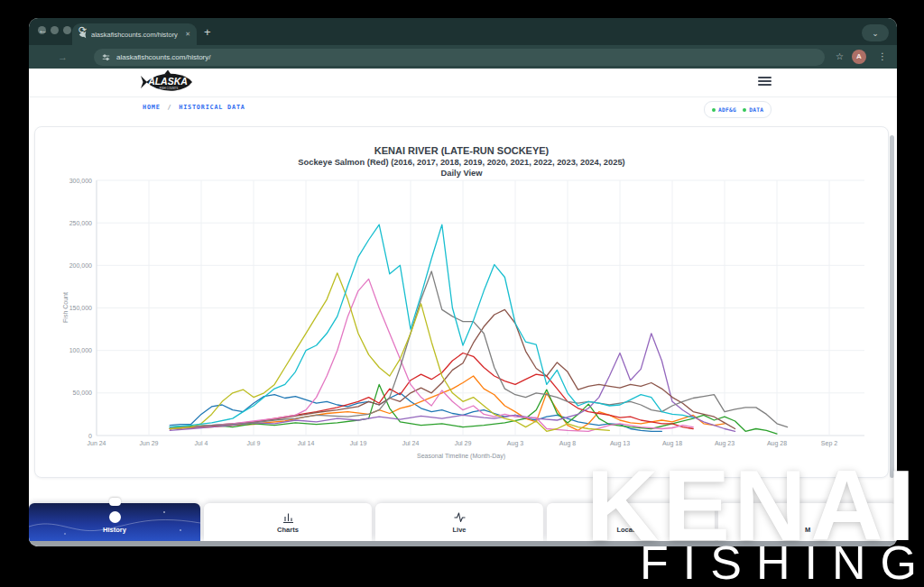 This screenshot has width=924, height=587. I want to click on site-settings-icon, so click(106, 58).